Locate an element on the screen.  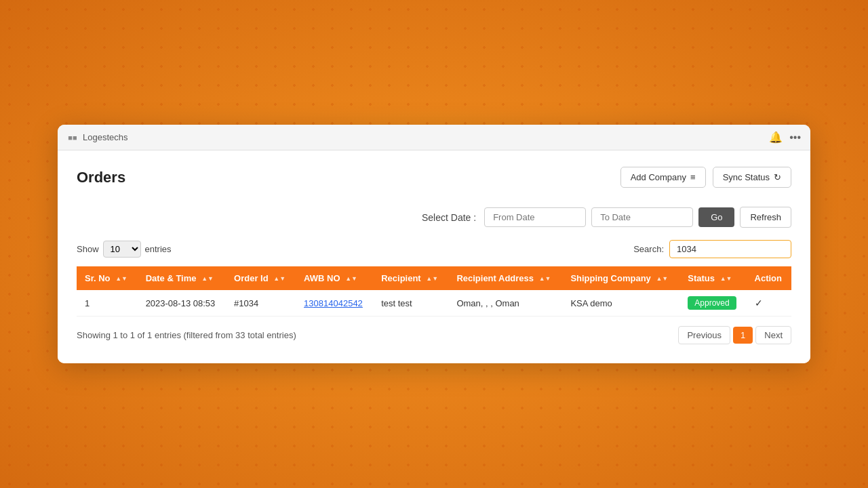
search-input is located at coordinates (730, 249).